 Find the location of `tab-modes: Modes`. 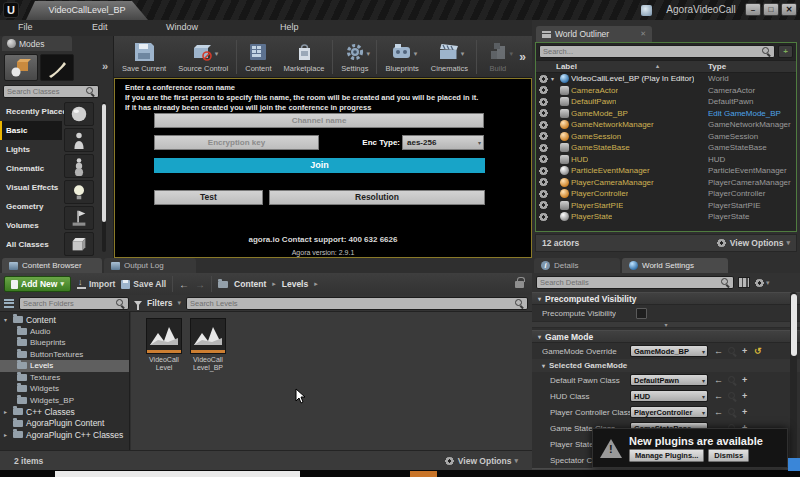

tab-modes: Modes is located at coordinates (37, 44).